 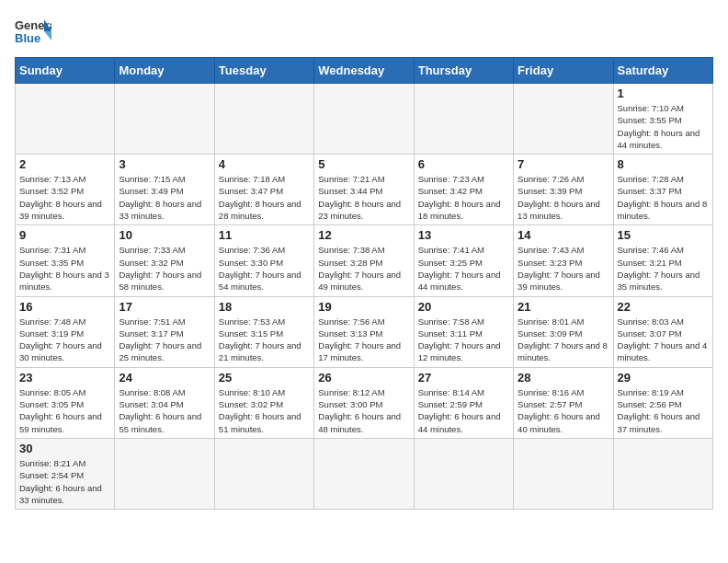 What do you see at coordinates (65, 473) in the screenshot?
I see `calendar-day-cell: 30Sunrise: 8:21 AM Sunset: 2:54 PM Dayli…` at bounding box center [65, 473].